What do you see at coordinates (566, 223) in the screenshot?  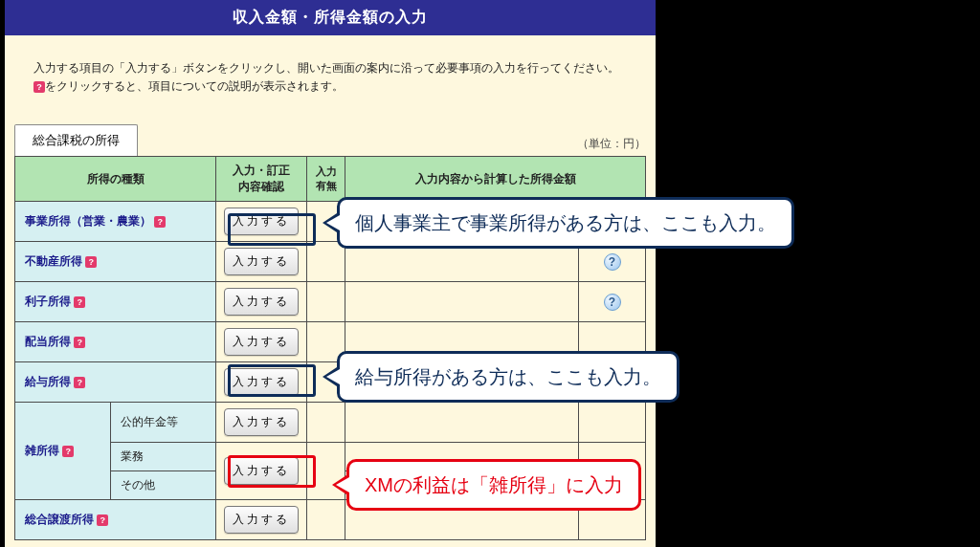 I see `callout-business: 個人事業主で事業所得がある方は、ここも入力。` at bounding box center [566, 223].